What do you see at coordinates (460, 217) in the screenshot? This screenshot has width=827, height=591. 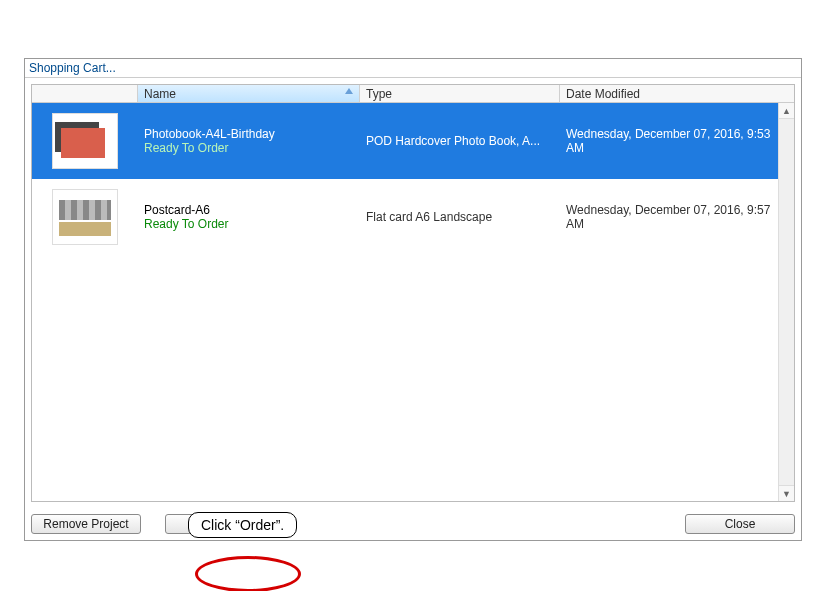 I see `project-type: Flat card A6 Landscape` at bounding box center [460, 217].